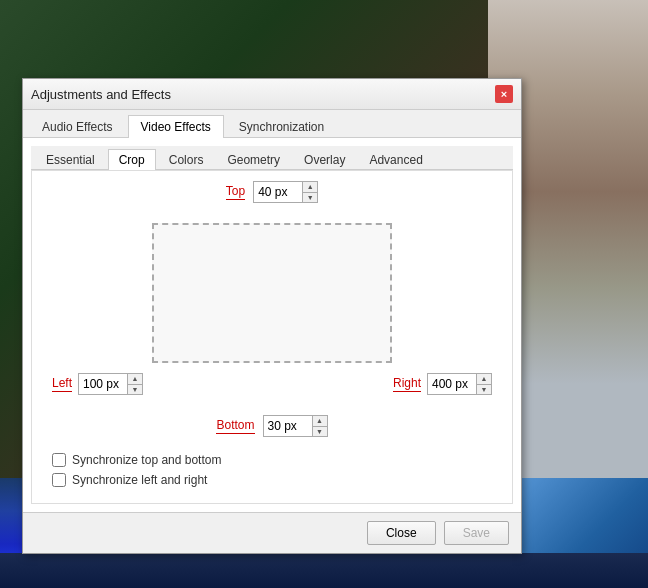 The width and height of the screenshot is (648, 588). Describe the element at coordinates (236, 192) in the screenshot. I see `top-label: Top` at that location.